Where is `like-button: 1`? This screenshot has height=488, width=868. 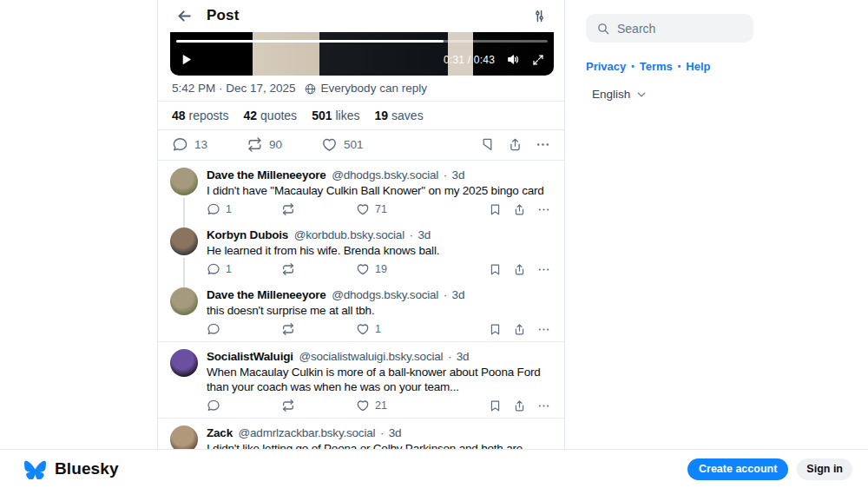 like-button: 1 is located at coordinates (393, 329).